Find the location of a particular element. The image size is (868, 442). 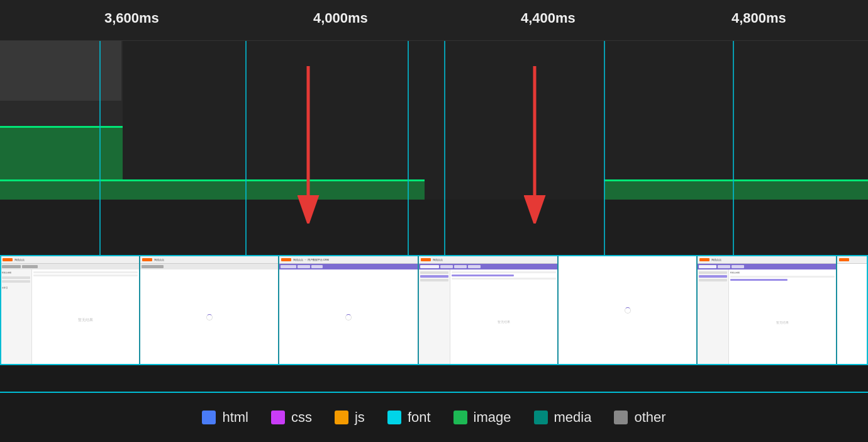

legend-font: font is located at coordinates (409, 417).